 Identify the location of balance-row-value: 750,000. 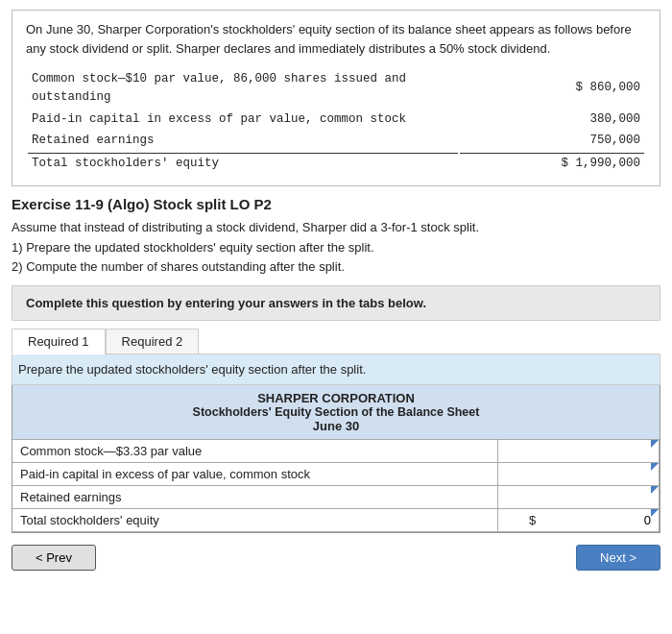
(552, 140).